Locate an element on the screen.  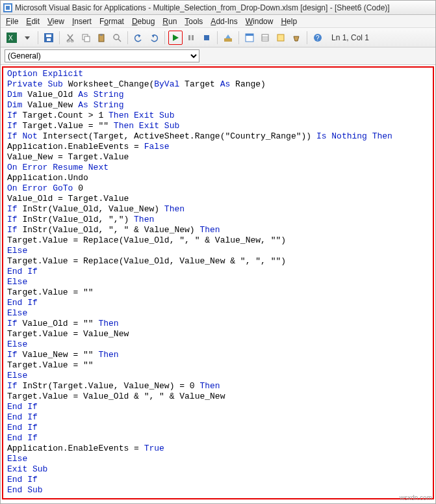
object-dropdown: (General) is located at coordinates (102, 56).